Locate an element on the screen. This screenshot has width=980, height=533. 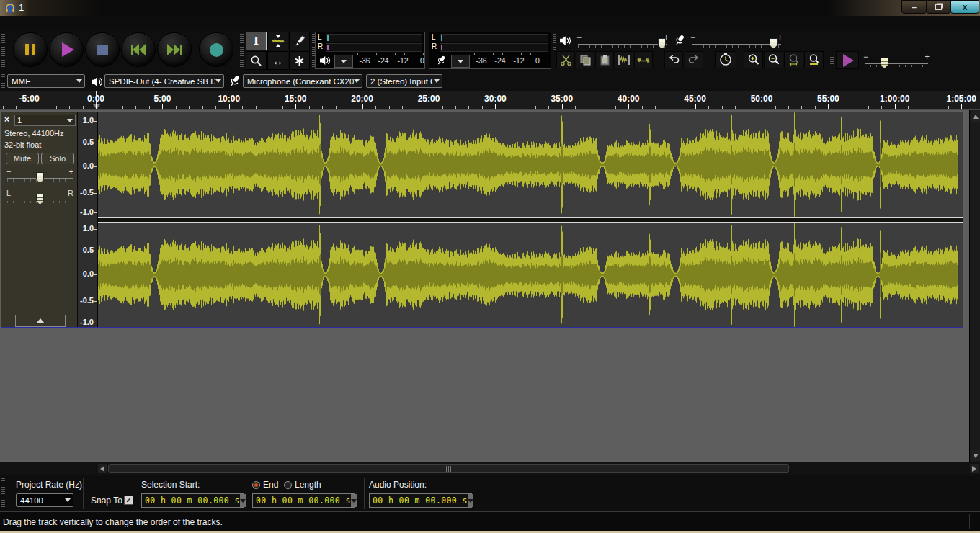
selection-tool-button: I is located at coordinates (257, 41).